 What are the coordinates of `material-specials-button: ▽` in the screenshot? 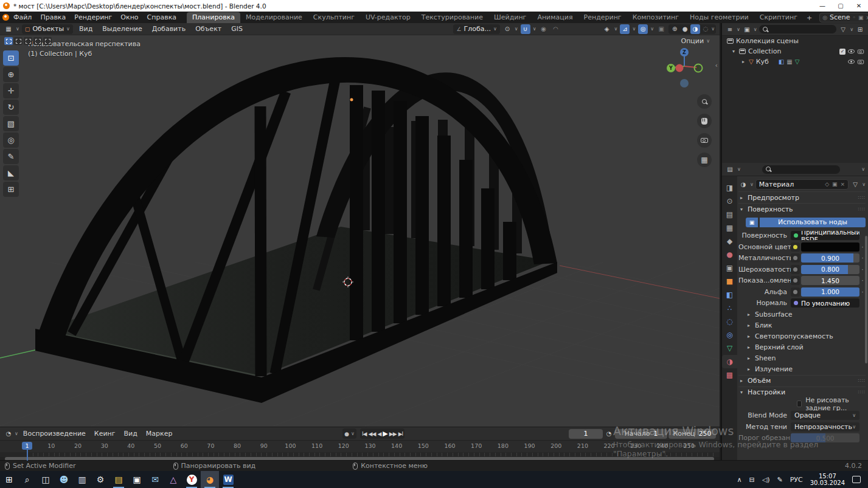 It's located at (855, 184).